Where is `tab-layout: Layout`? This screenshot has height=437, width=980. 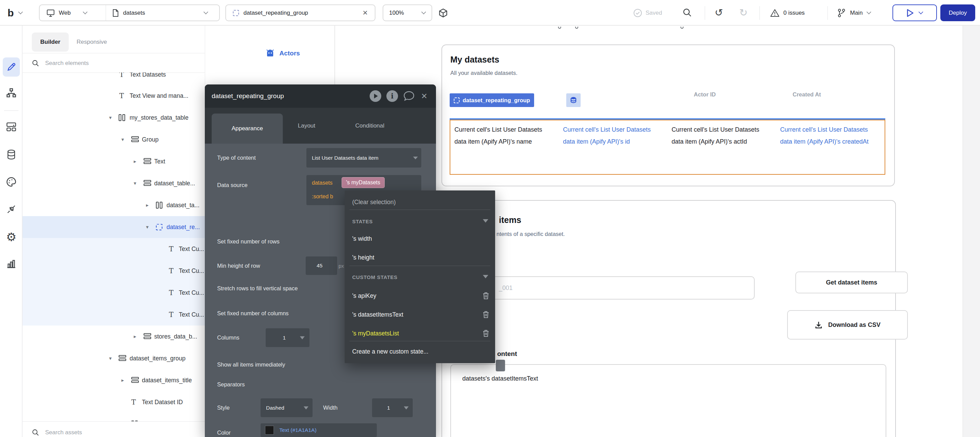
tab-layout: Layout is located at coordinates (307, 126).